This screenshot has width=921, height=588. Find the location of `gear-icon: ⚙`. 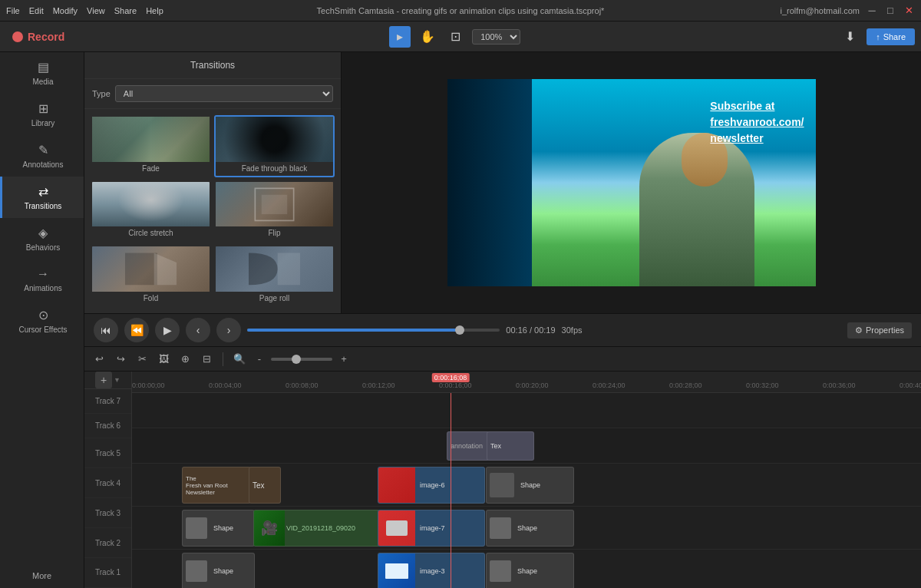

gear-icon: ⚙ is located at coordinates (859, 330).